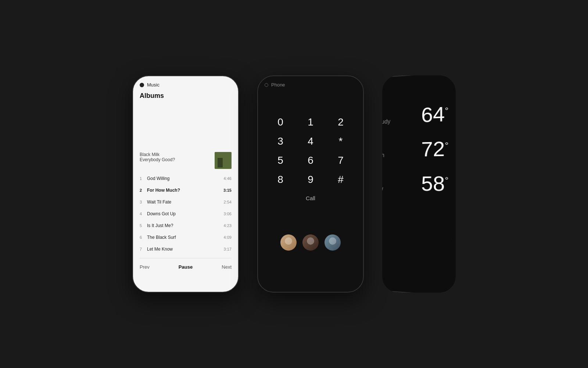  I want to click on track-num: 7, so click(143, 249).